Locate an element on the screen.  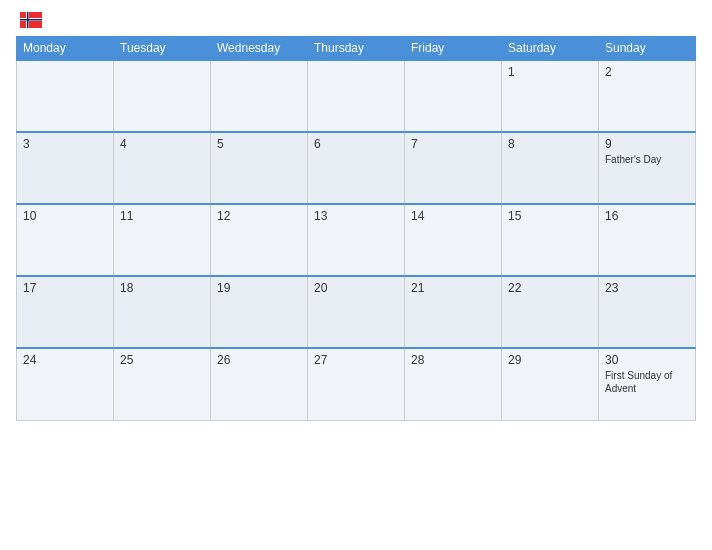
day-cell: 22 is located at coordinates (550, 312).